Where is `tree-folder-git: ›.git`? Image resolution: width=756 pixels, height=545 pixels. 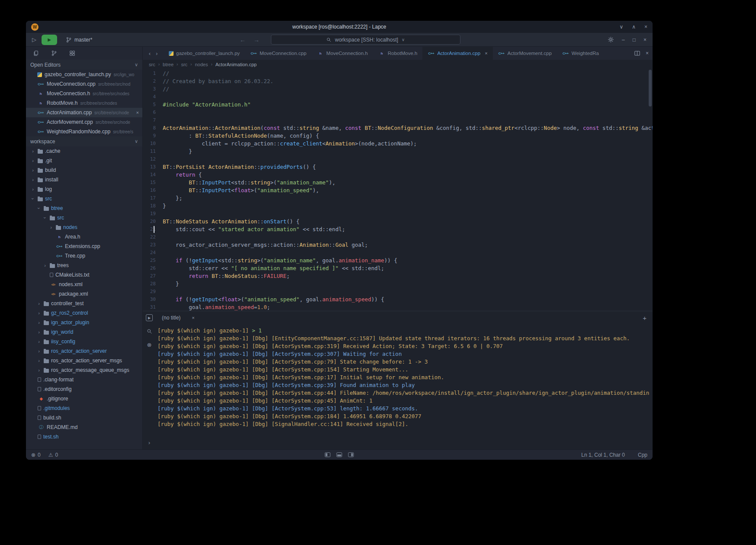 tree-folder-git: ›.git is located at coordinates (84, 161).